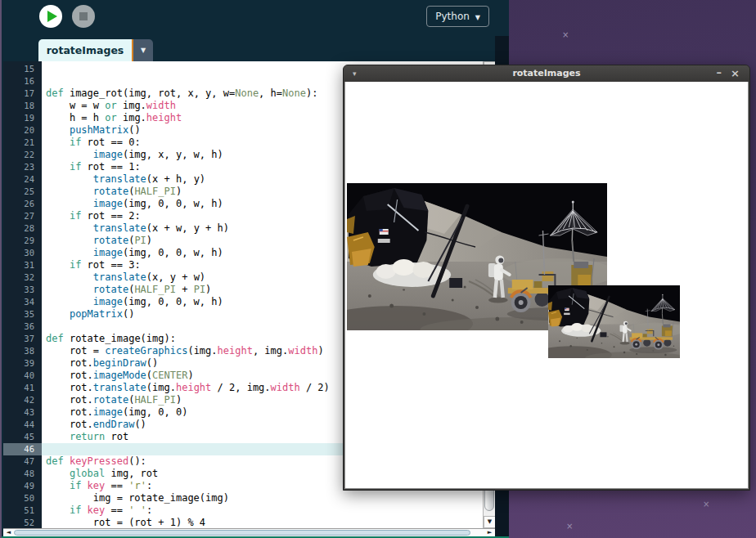  What do you see at coordinates (23, 167) in the screenshot?
I see `line-number: 23` at bounding box center [23, 167].